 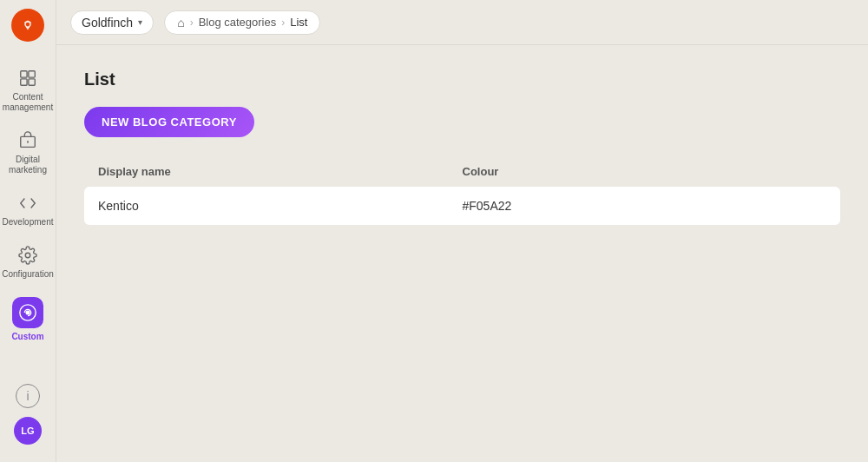 What do you see at coordinates (108, 23) in the screenshot?
I see `project-name: Goldfinch` at bounding box center [108, 23].